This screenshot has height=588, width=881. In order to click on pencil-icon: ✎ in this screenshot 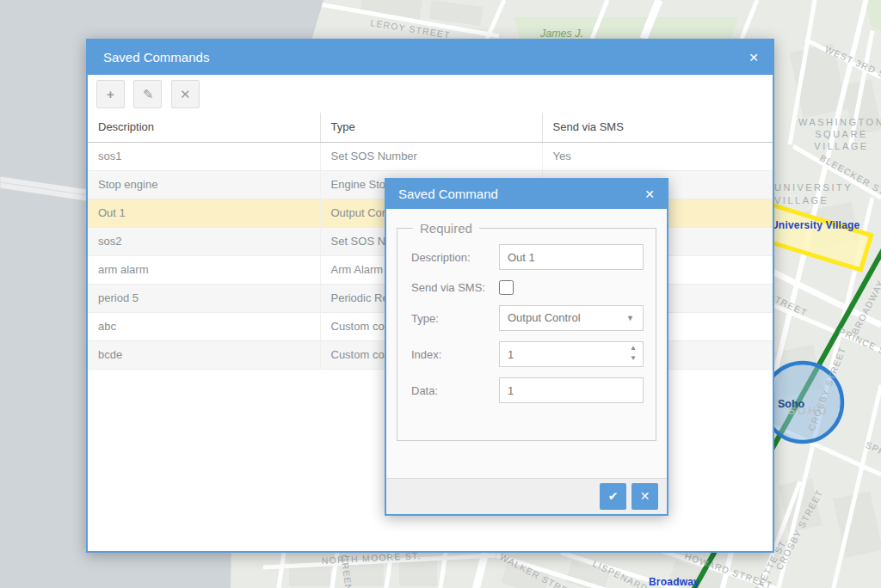, I will do `click(148, 95)`.